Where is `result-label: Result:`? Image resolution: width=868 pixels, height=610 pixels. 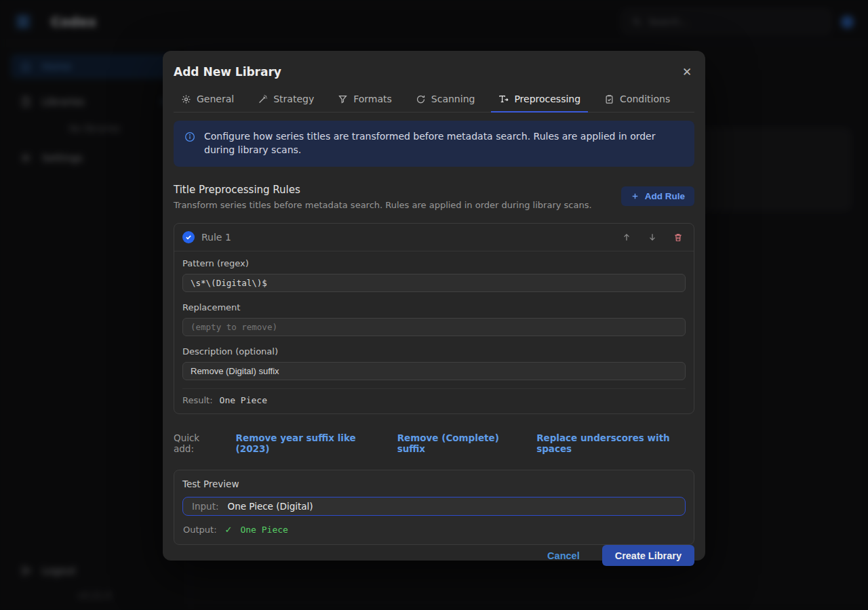 result-label: Result: is located at coordinates (198, 400).